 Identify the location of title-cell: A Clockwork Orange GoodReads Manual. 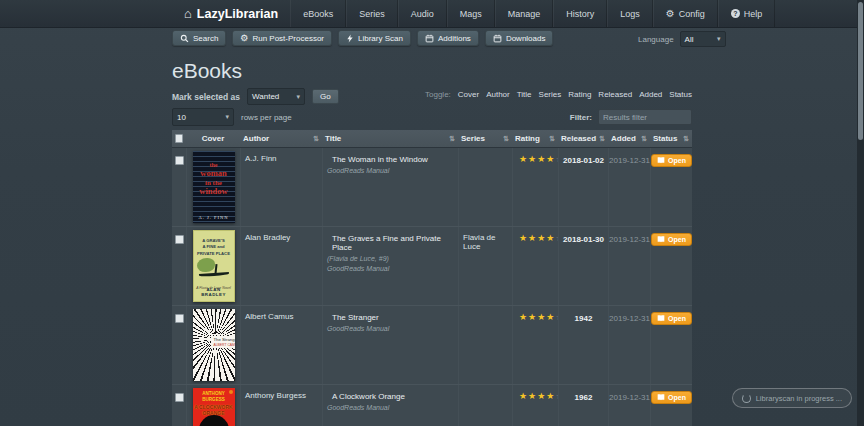
(390, 406).